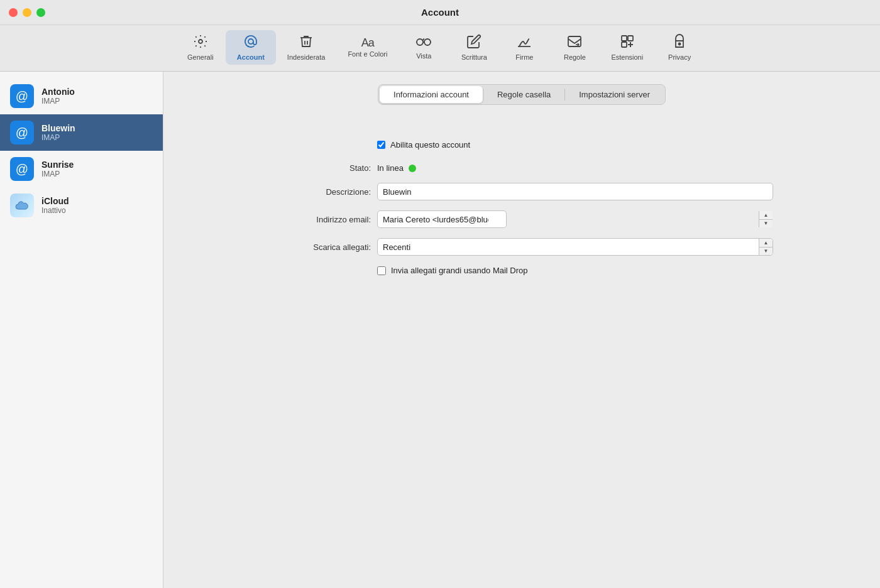 This screenshot has width=880, height=588. What do you see at coordinates (58, 128) in the screenshot?
I see `bluewin-name: Bluewin` at bounding box center [58, 128].